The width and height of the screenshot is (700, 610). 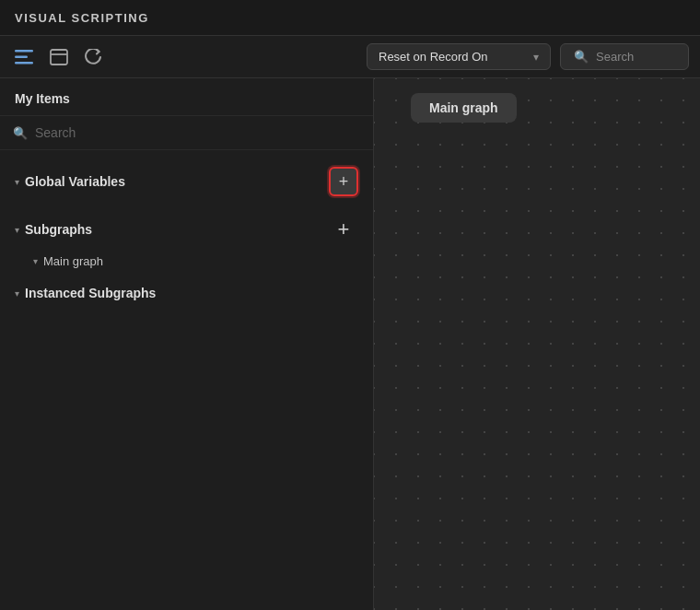 What do you see at coordinates (464, 108) in the screenshot?
I see `graph-tab-main: Main graph` at bounding box center [464, 108].